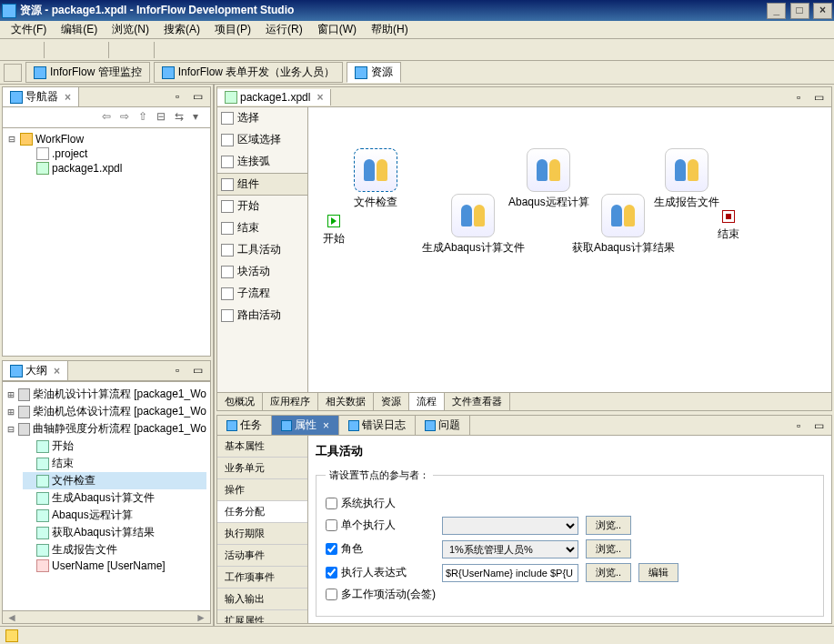 This screenshot has height=644, width=834. What do you see at coordinates (106, 617) in the screenshot?
I see `scrollbar` at bounding box center [106, 617].